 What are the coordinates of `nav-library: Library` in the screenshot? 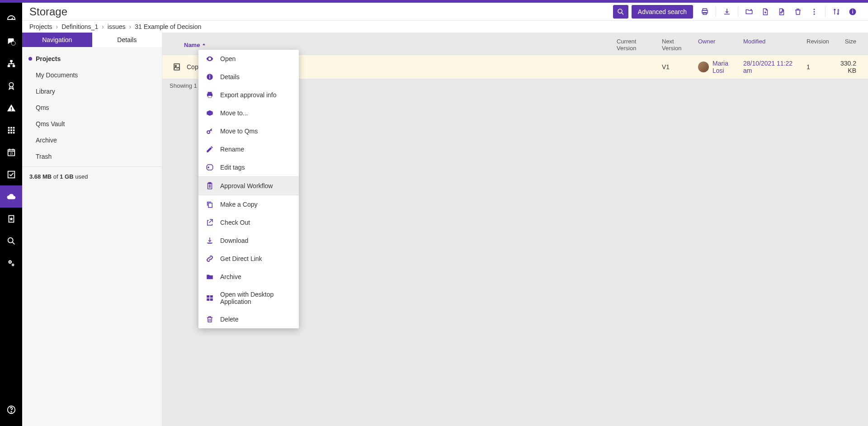 It's located at (92, 91).